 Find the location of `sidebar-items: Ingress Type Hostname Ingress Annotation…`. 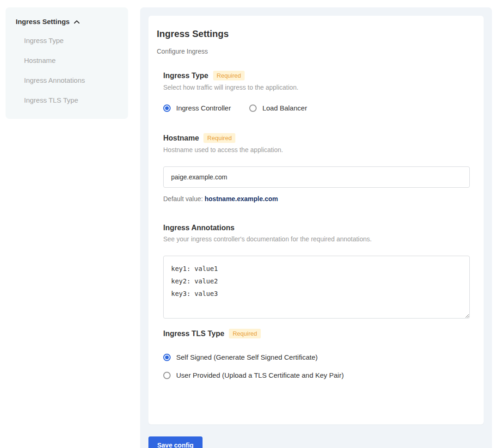

sidebar-items: Ingress Type Hostname Ingress Annotation… is located at coordinates (71, 70).